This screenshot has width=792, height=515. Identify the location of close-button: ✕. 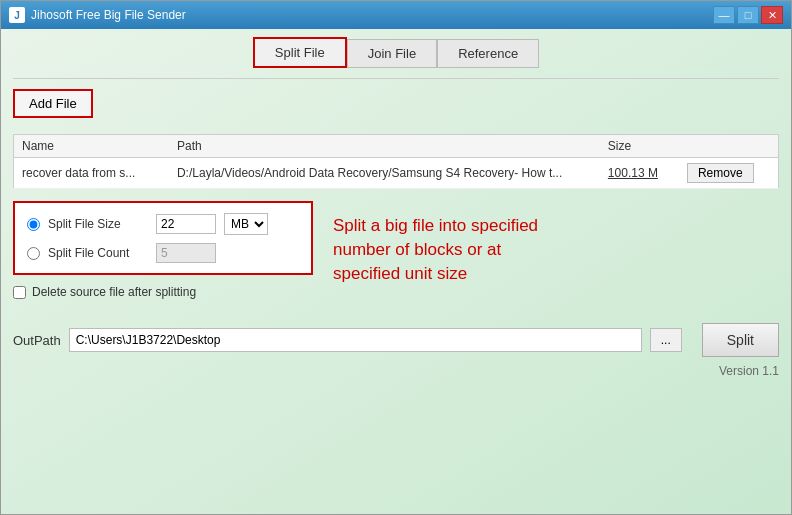
(772, 15).